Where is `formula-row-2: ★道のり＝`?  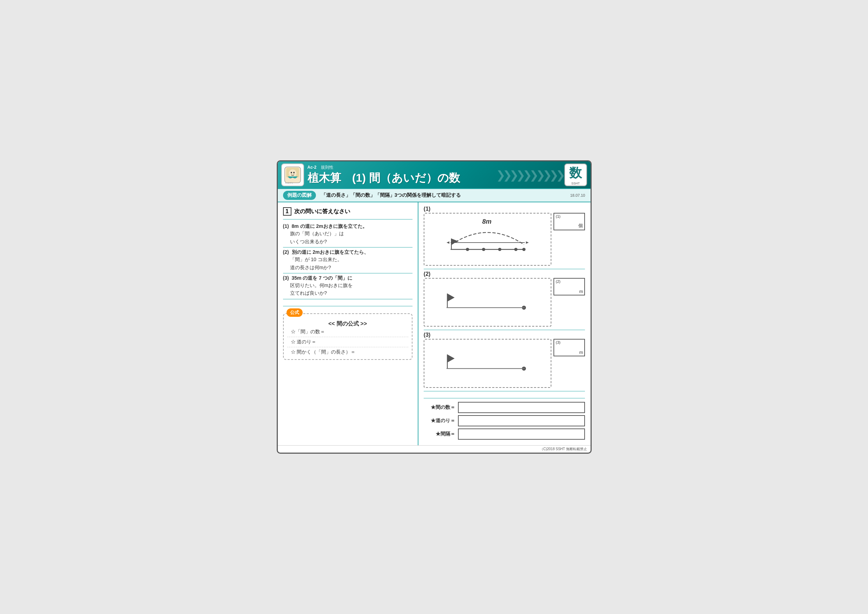
formula-row-2: ★道のり＝ is located at coordinates (504, 421).